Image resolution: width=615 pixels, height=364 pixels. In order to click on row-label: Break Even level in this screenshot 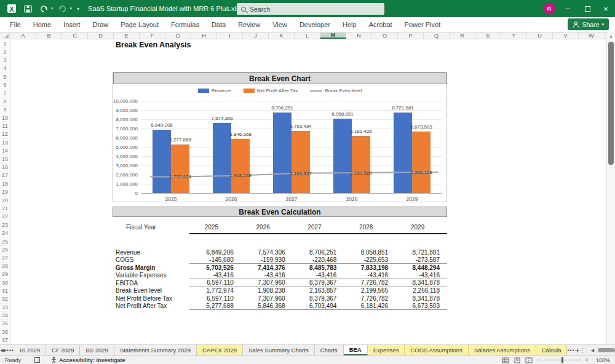, I will do `click(151, 290)`.